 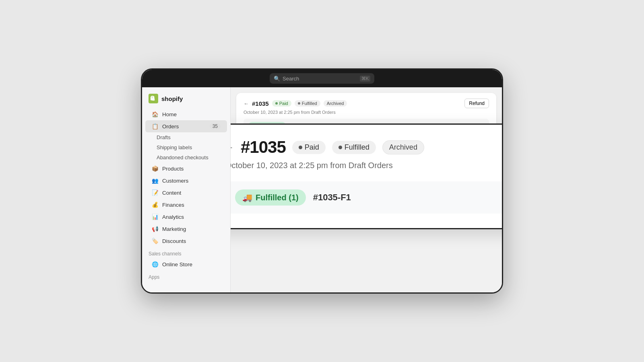 What do you see at coordinates (172, 99) in the screenshot?
I see `app-name: shopify` at bounding box center [172, 99].